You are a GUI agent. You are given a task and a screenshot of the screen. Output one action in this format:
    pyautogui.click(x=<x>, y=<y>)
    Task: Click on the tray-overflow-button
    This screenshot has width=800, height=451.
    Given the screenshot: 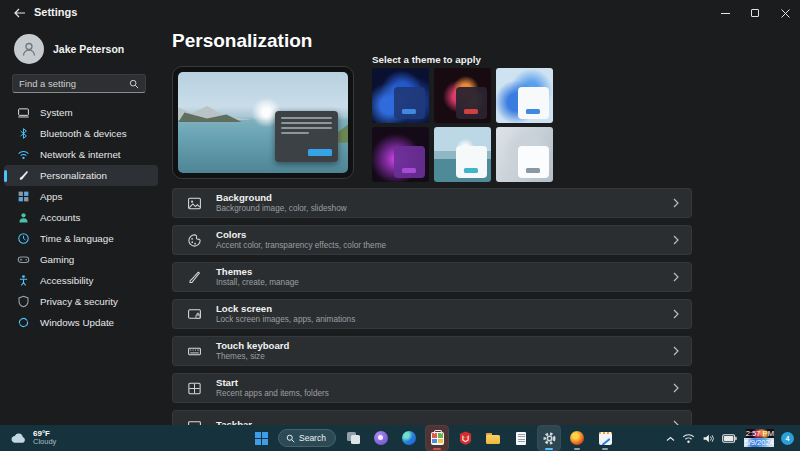 What is the action you would take?
    pyautogui.click(x=670, y=440)
    